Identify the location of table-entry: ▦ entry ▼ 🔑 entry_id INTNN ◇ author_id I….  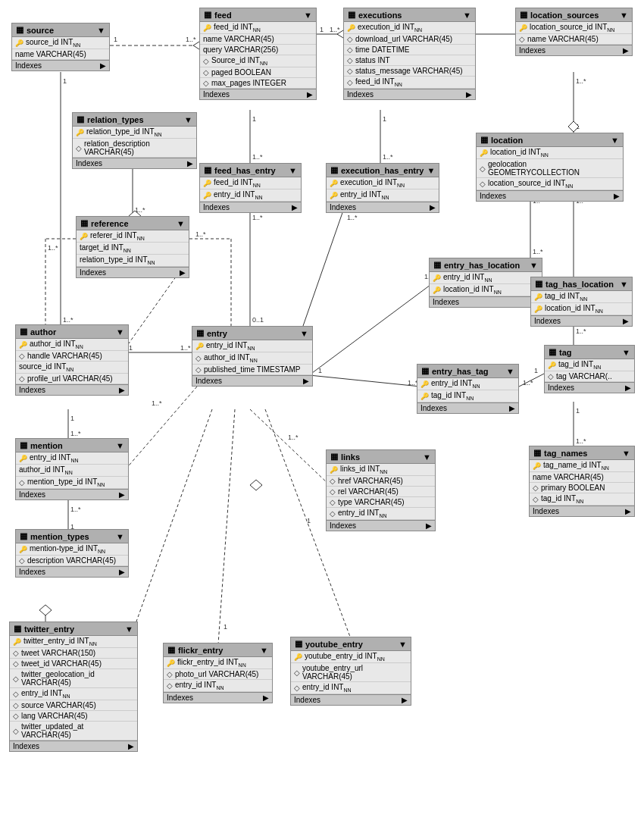
(252, 356).